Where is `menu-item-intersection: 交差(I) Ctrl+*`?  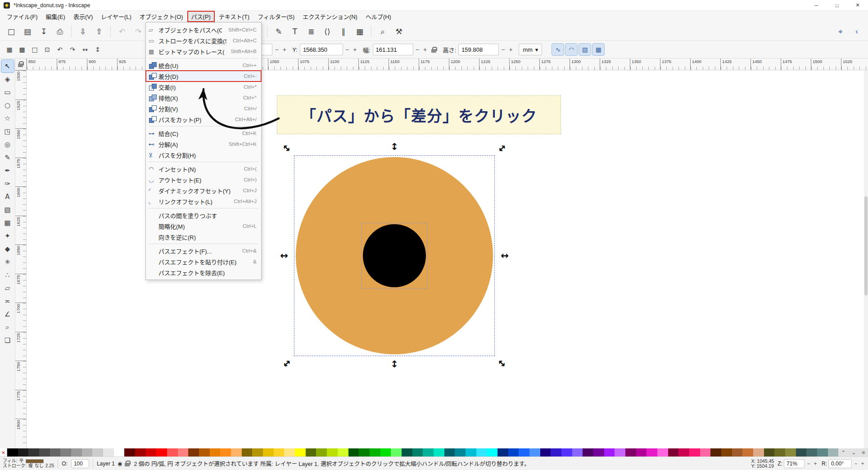 menu-item-intersection: 交差(I) Ctrl+* is located at coordinates (203, 87).